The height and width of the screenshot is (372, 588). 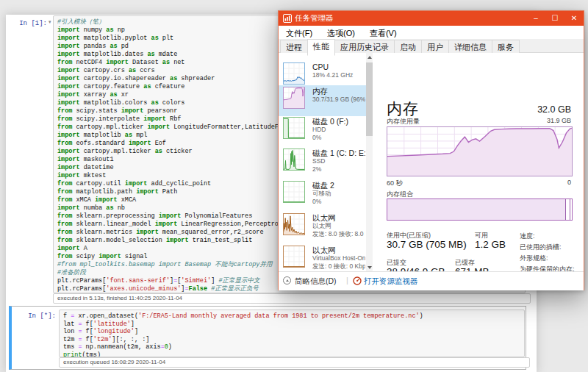 What do you see at coordinates (479, 151) in the screenshot?
I see `memory-usage-graph` at bounding box center [479, 151].